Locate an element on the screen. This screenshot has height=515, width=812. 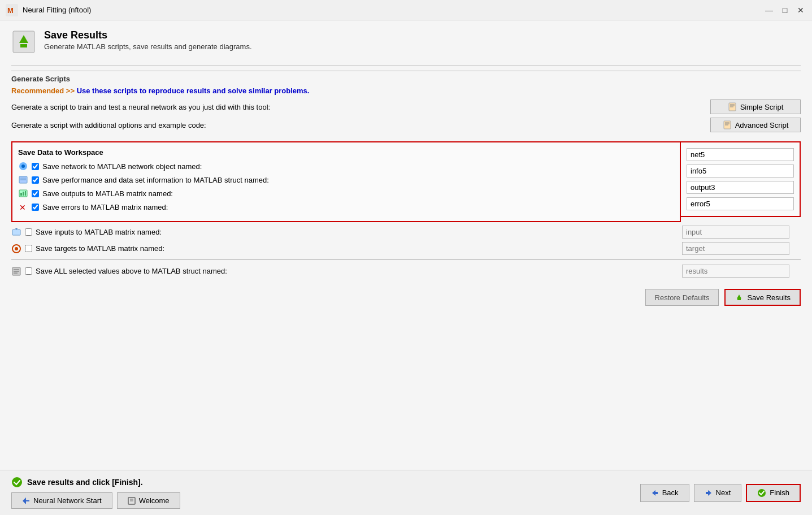
save-all-row: Save ALL selected values above to MATLAB… is located at coordinates (406, 271).